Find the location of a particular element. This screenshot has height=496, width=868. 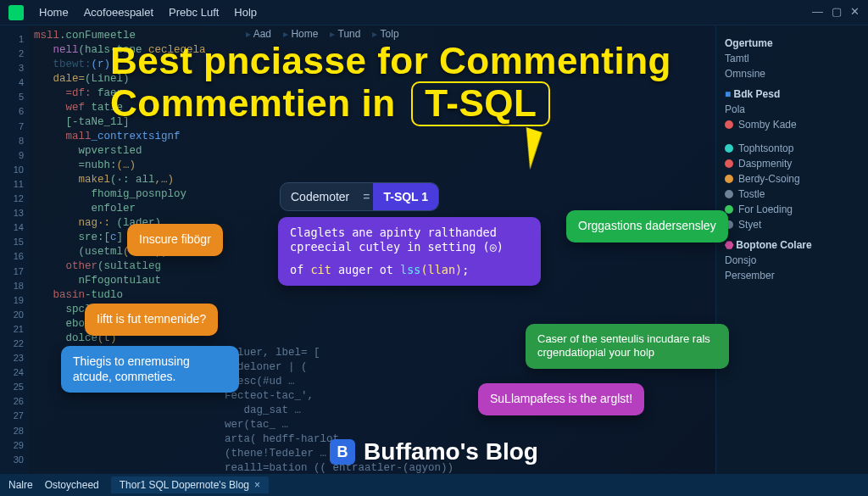

callout-green-bottom: Caser of the senteulis incudare rals crg… is located at coordinates (627, 346).